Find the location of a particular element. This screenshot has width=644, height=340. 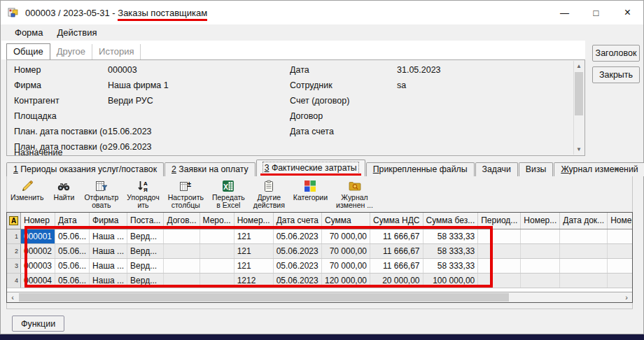

maximize-button: □ is located at coordinates (596, 13).